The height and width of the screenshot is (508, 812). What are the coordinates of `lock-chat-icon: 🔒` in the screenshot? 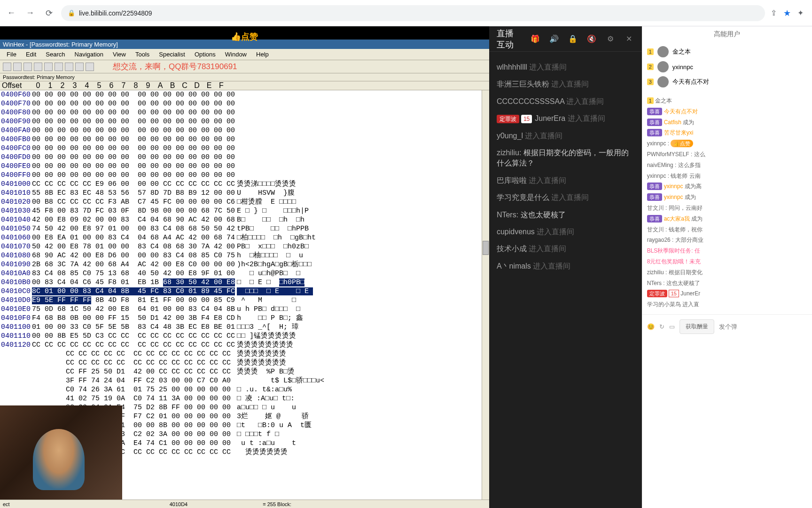 It's located at (573, 39).